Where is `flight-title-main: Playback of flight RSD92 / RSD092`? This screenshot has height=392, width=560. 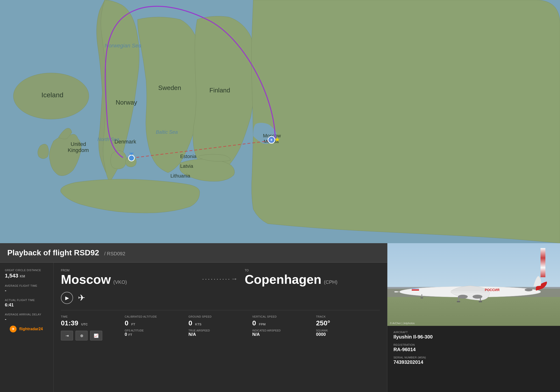
flight-title-main: Playback of flight RSD92 / RSD092 is located at coordinates (66, 253).